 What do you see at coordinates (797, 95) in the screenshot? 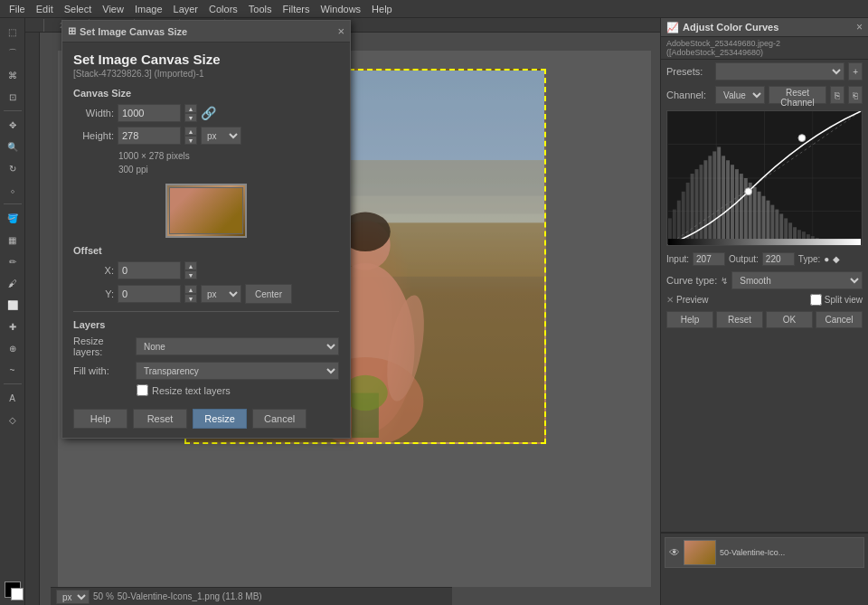
I see `reset-channel-button: Reset Channel` at bounding box center [797, 95].